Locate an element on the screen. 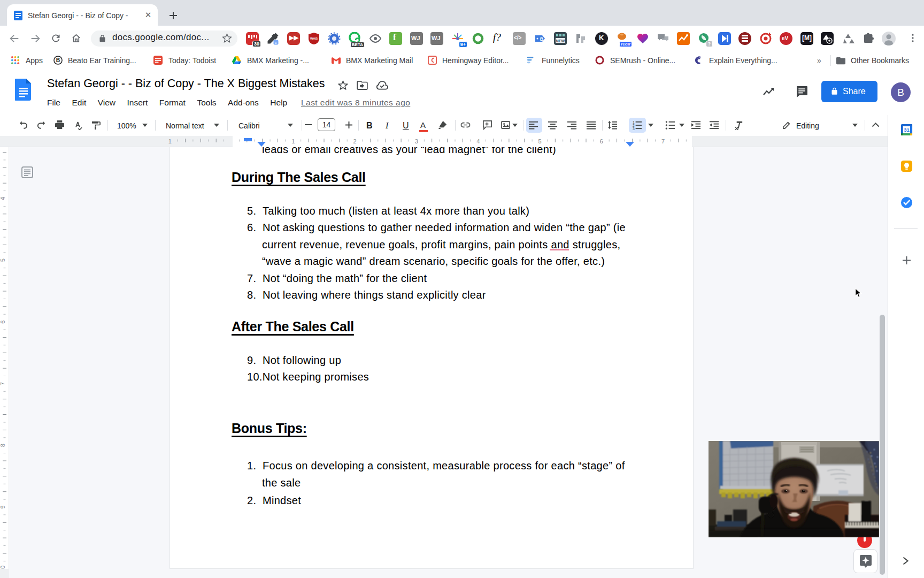 This screenshot has height=578, width=924. svg-text: NEW is located at coordinates (560, 41).